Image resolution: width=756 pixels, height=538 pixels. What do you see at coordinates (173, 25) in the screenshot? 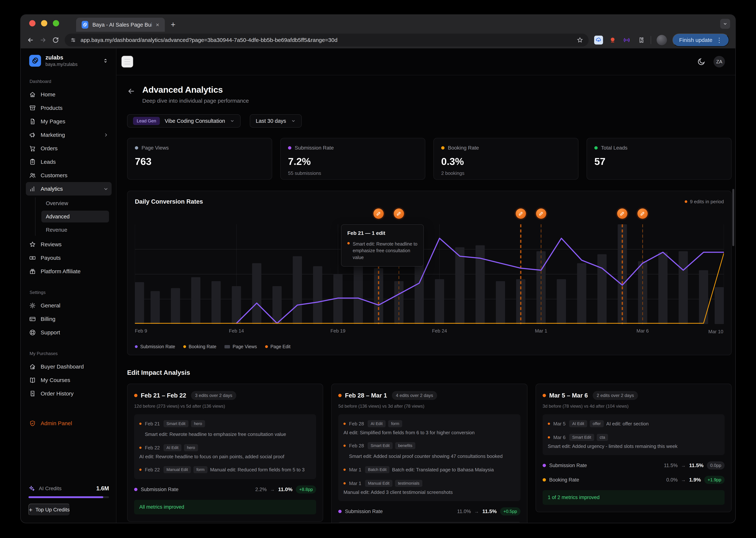
I see `new-tab-button: +` at bounding box center [173, 25].